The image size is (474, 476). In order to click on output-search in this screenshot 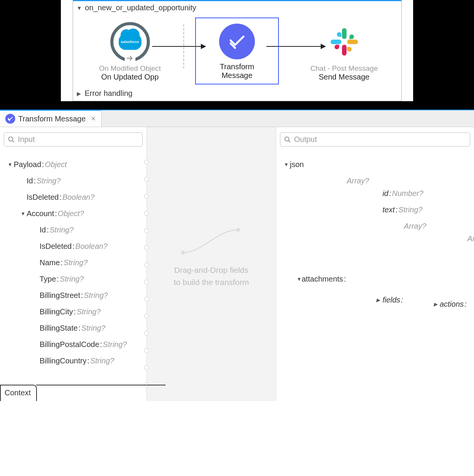, I will do `click(375, 139)`.